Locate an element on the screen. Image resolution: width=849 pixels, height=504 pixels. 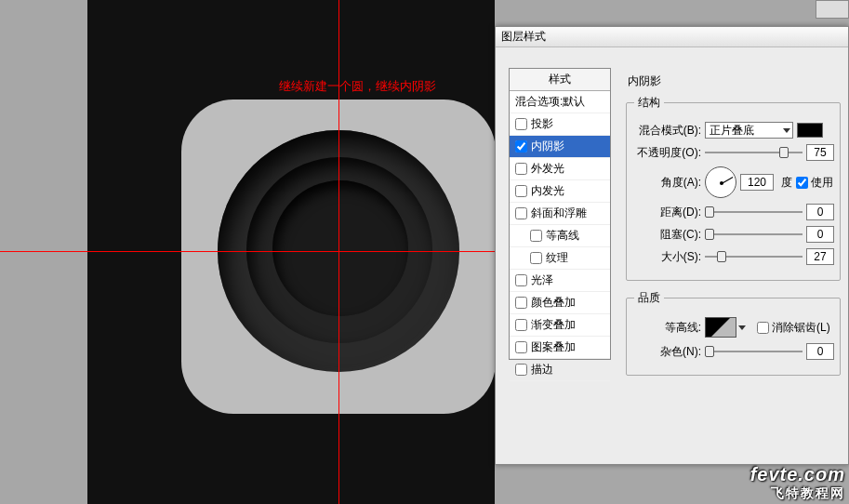
style-list-header: 样式 is located at coordinates (560, 80).